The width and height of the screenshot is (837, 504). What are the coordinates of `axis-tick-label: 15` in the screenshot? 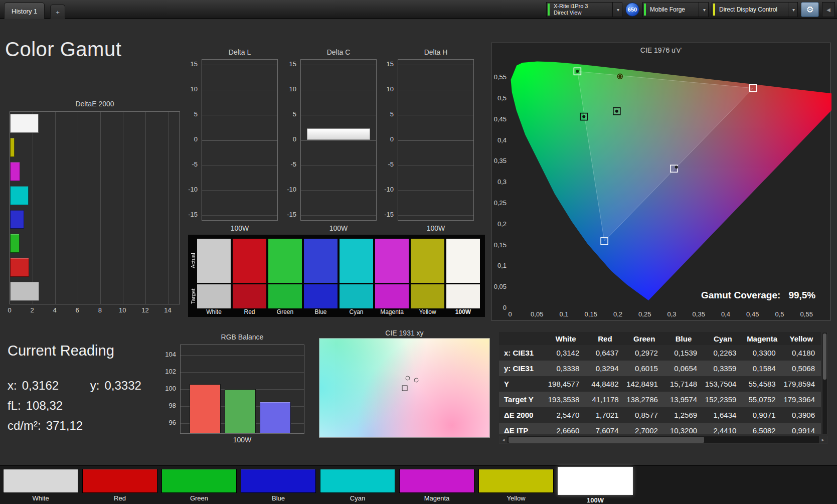 It's located at (293, 64).